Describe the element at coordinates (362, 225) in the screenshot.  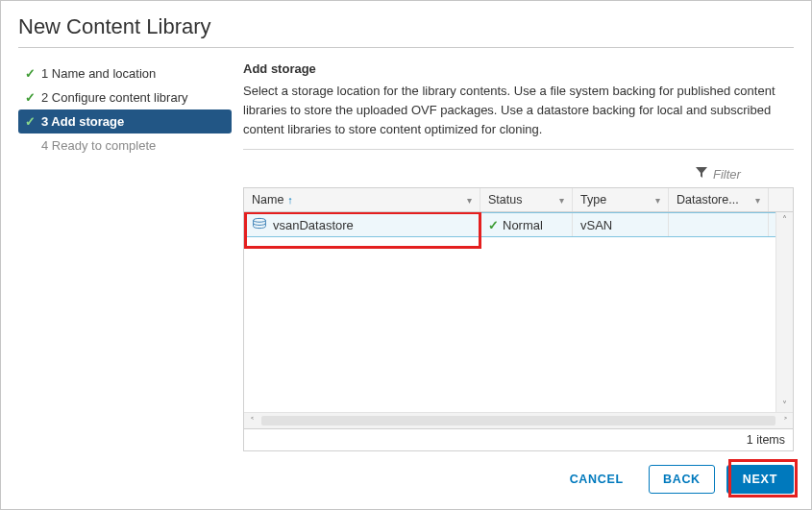
I see `cell-name: vsanDatastore` at that location.